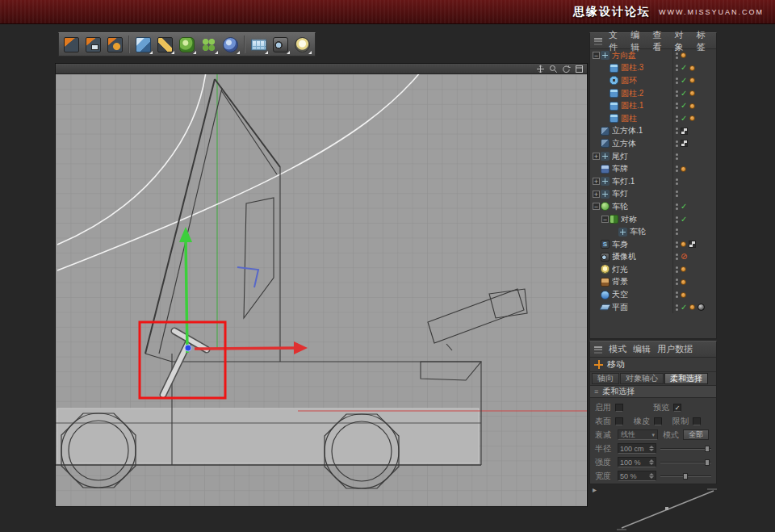 The image size is (775, 532). What do you see at coordinates (620, 194) in the screenshot?
I see `object-label: 车灯` at bounding box center [620, 194].